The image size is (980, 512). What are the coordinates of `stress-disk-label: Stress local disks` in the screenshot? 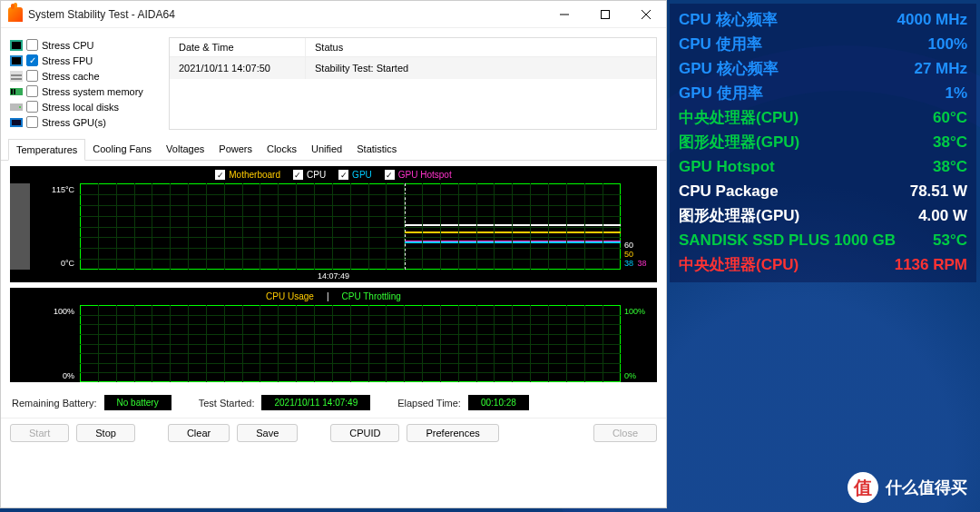 It's located at (80, 107).